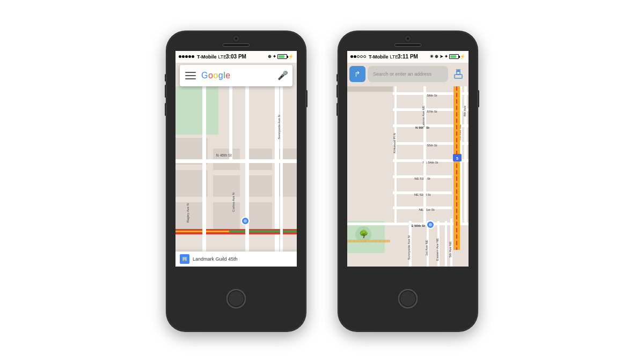  I want to click on place-card: 🏢 Landmark Guild 45th, so click(236, 259).